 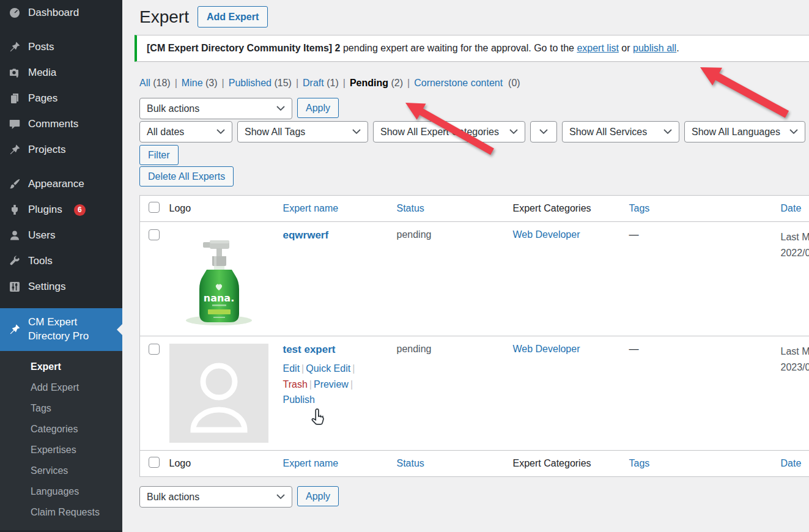 What do you see at coordinates (61, 150) in the screenshot?
I see `sidebar-item-projects: Projects` at bounding box center [61, 150].